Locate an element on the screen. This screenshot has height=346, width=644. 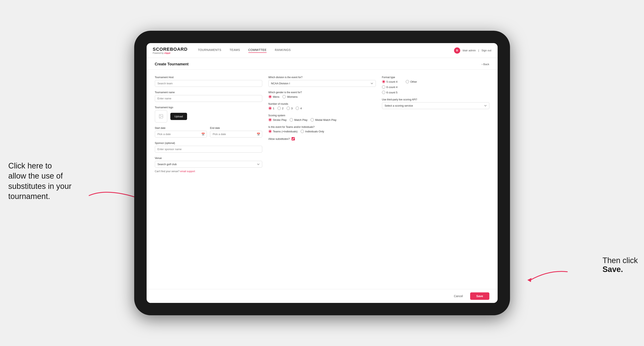
scoring-system-label: Scoring system is located at coordinates (322, 115).